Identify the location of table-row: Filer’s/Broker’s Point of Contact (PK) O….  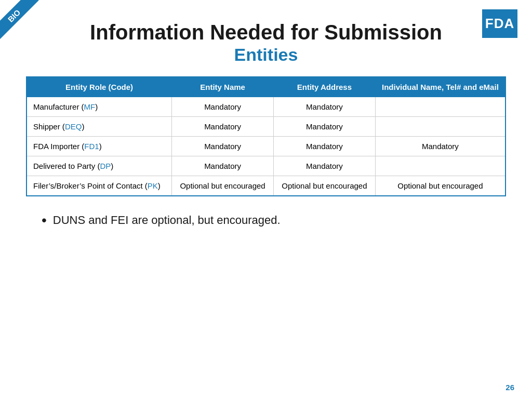
(266, 186).